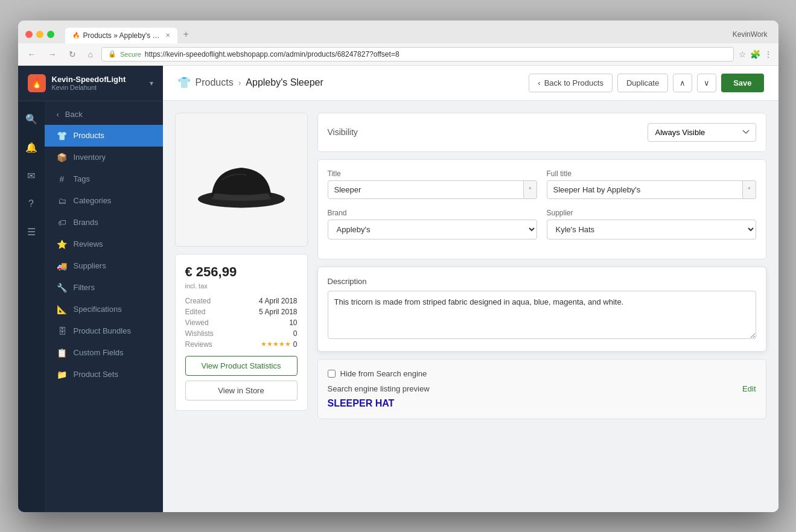  I want to click on supplier-select: Kyle's Hats, so click(652, 229).